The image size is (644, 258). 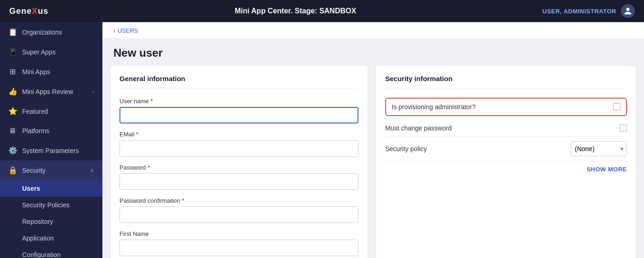 What do you see at coordinates (51, 32) in the screenshot?
I see `sidebar-item-organizations: 📋 Organizations` at bounding box center [51, 32].